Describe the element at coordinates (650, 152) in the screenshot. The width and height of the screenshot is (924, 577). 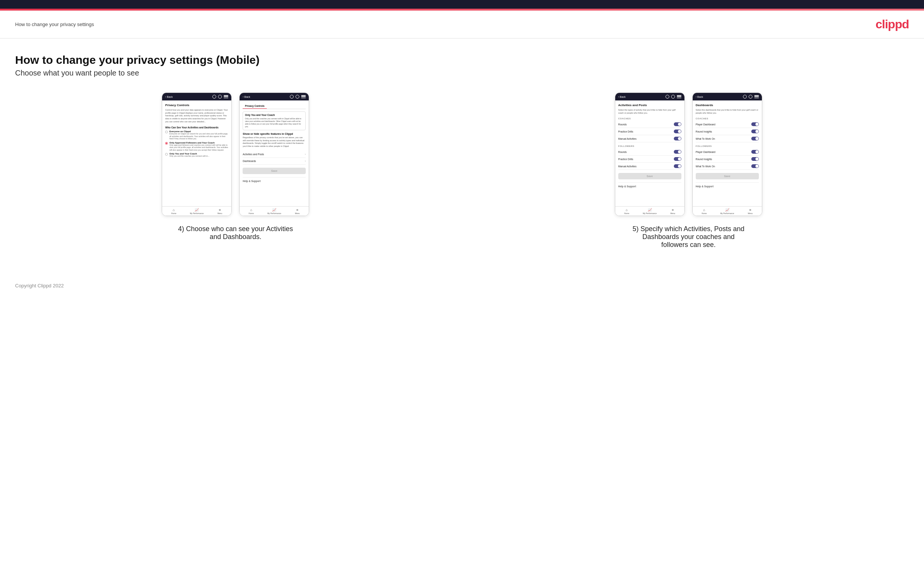
I see `mockup3-followers-rounds: Rounds` at that location.